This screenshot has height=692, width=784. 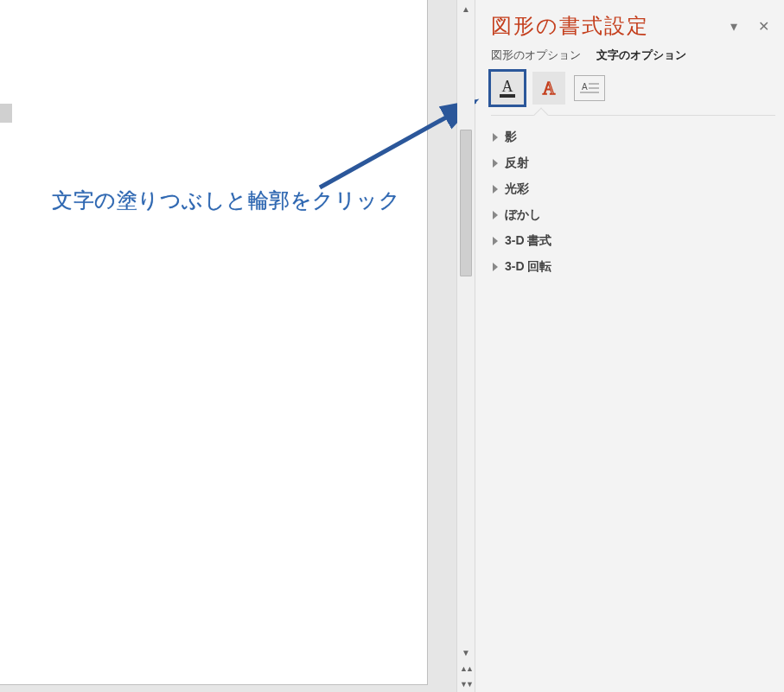 I want to click on effect-section-label: 反射, so click(x=517, y=163).